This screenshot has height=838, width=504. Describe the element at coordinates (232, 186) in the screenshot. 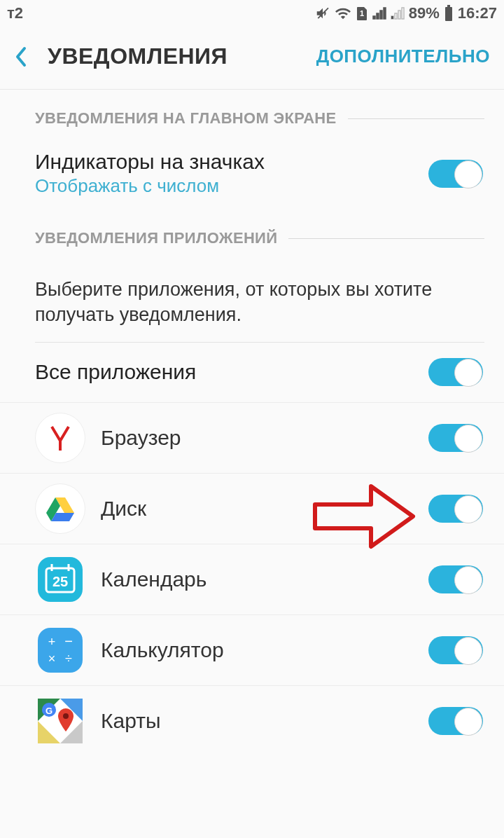

I see `badge-subtitle: Отображать с числом` at that location.